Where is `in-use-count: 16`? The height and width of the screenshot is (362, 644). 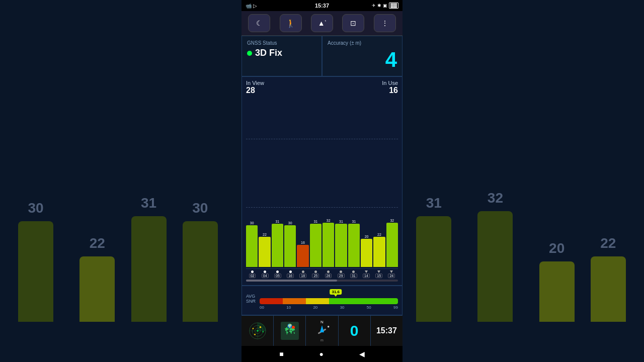
in-use-count: 16 is located at coordinates (393, 90).